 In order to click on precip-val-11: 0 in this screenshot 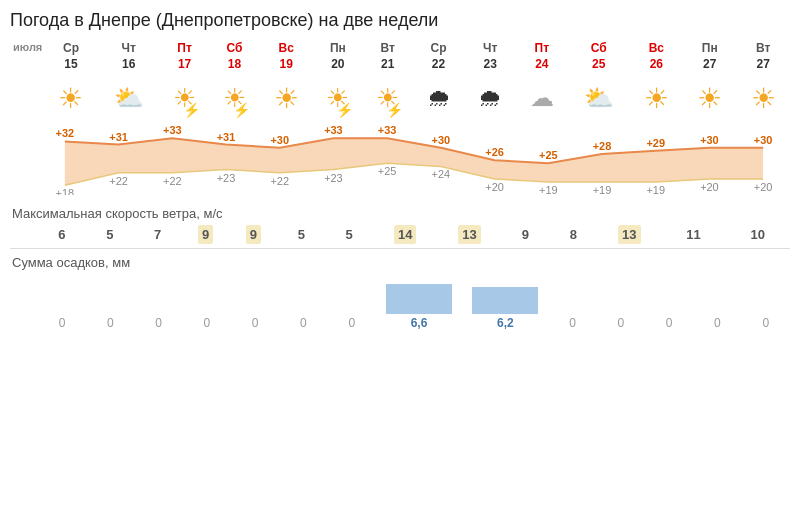, I will do `click(669, 323)`.